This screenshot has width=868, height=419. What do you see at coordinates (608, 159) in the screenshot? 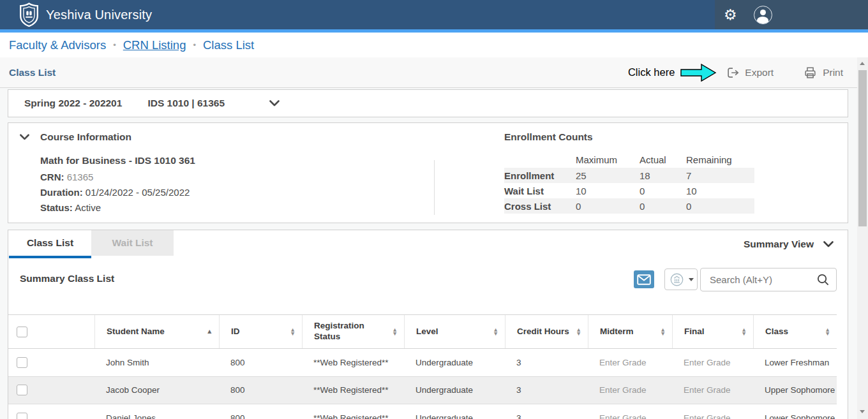
I see `enrollment-col-maximum: Maximum` at bounding box center [608, 159].